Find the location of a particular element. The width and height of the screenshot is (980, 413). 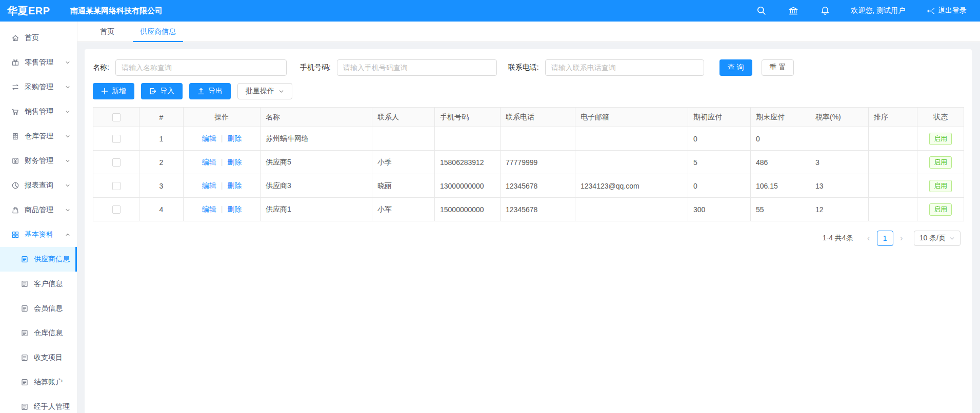

cell-email is located at coordinates (632, 139).